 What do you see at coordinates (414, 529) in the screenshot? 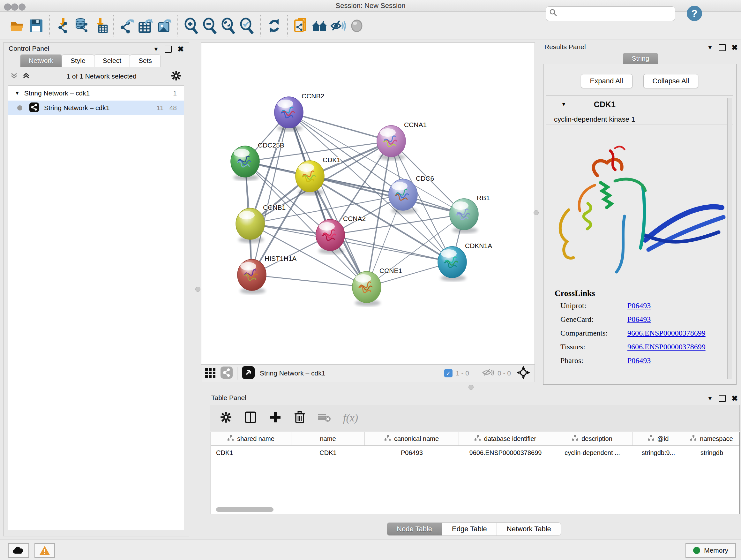
I see `tab-node-table: Node Table` at bounding box center [414, 529].